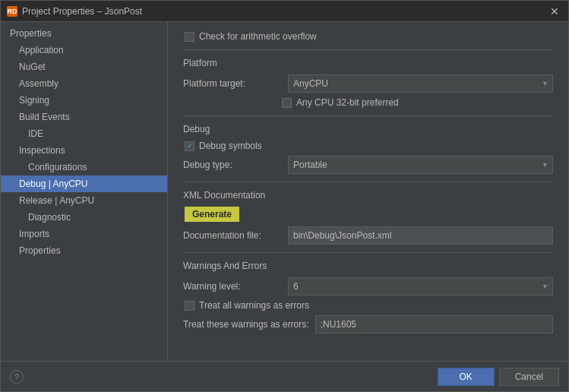  I want to click on debug-symbols-label: Debug symbols, so click(231, 146).